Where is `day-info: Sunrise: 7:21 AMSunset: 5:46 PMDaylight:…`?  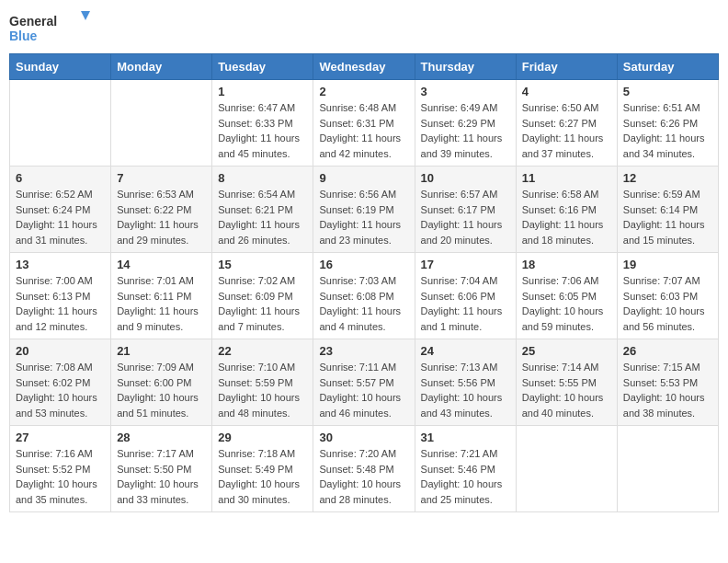 day-info: Sunrise: 7:21 AMSunset: 5:46 PMDaylight:… is located at coordinates (465, 477).